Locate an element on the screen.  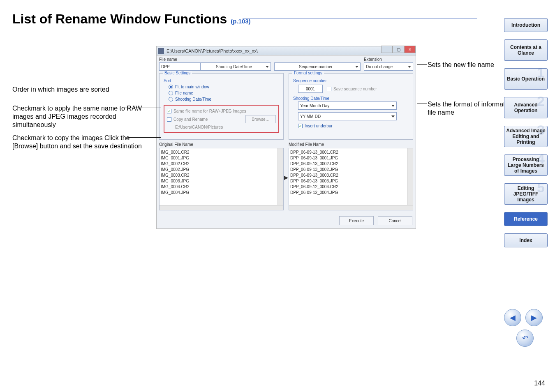
sidebar-contents: Contents at a Glance is located at coordinates (526, 50).